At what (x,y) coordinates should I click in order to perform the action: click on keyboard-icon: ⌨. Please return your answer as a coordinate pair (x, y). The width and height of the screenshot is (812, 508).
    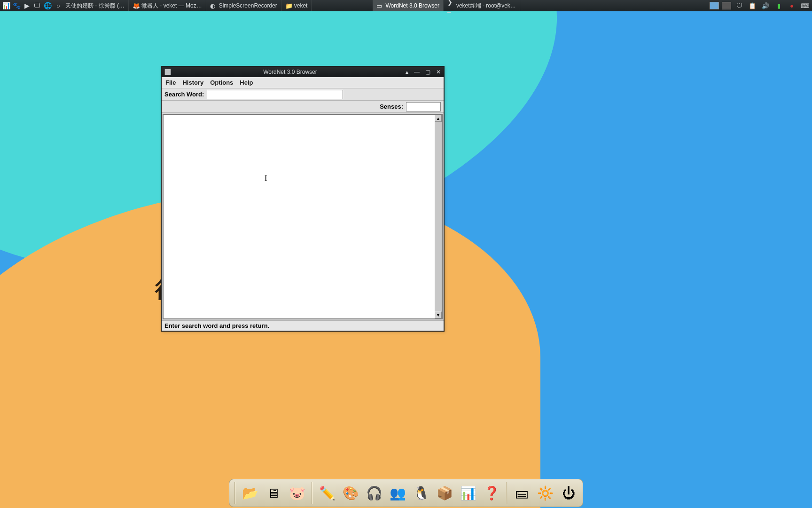
    Looking at the image, I should click on (805, 6).